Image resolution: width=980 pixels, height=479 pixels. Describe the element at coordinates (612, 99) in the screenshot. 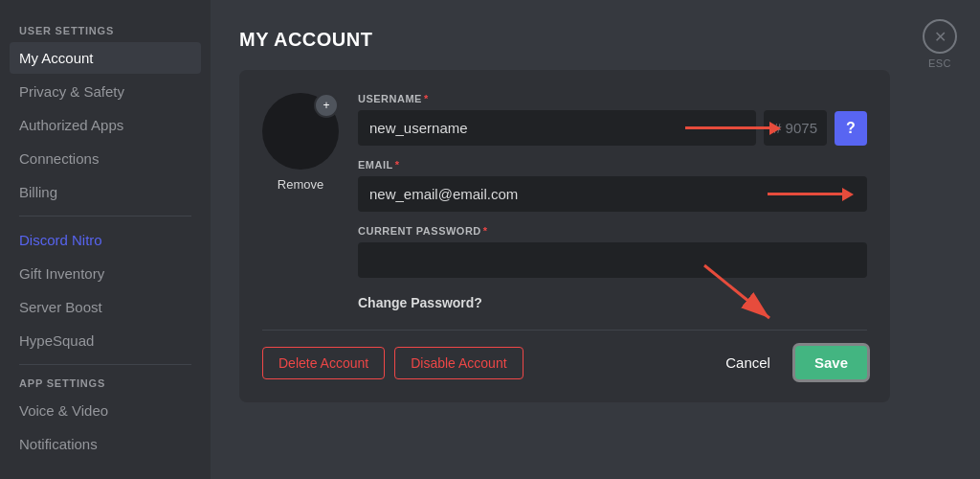

I see `username-label: USERNAME*` at that location.